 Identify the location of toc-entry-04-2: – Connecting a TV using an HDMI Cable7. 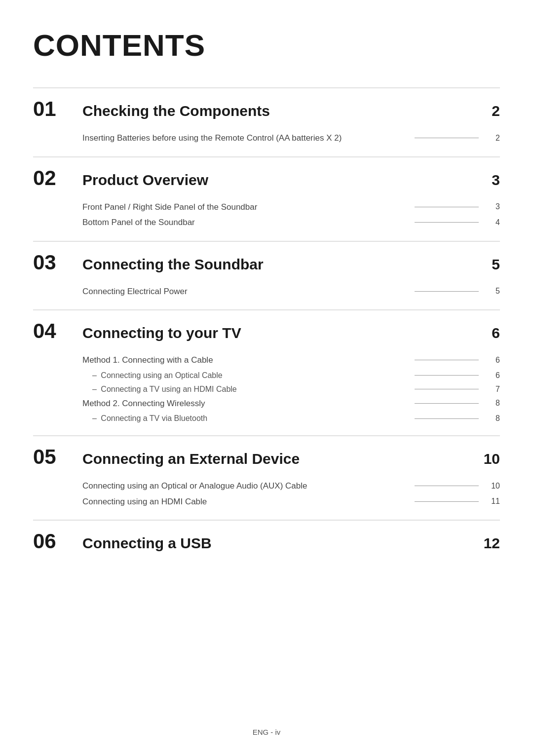
(291, 389).